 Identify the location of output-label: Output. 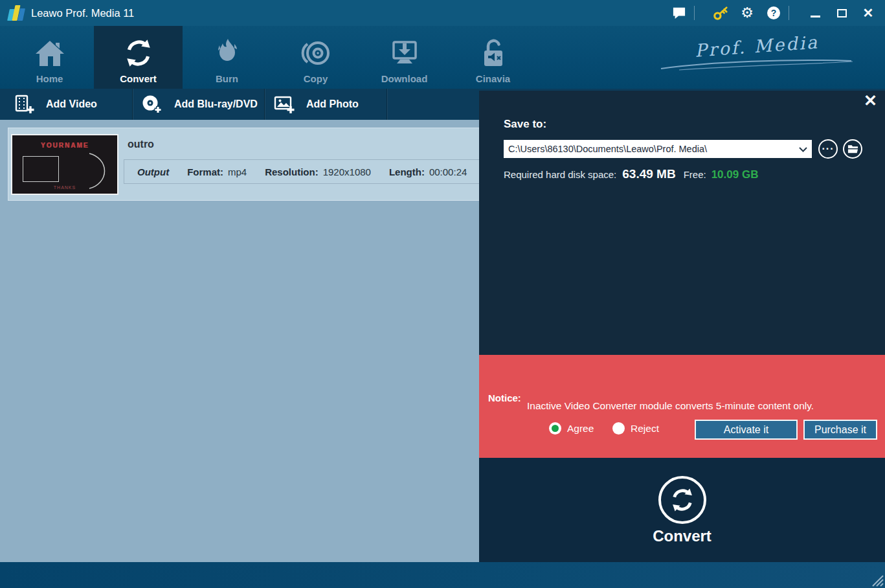
(153, 172).